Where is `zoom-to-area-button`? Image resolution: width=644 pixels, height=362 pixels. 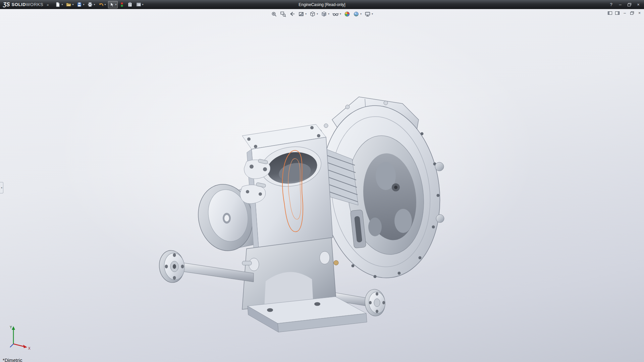
zoom-to-area-button is located at coordinates (283, 14).